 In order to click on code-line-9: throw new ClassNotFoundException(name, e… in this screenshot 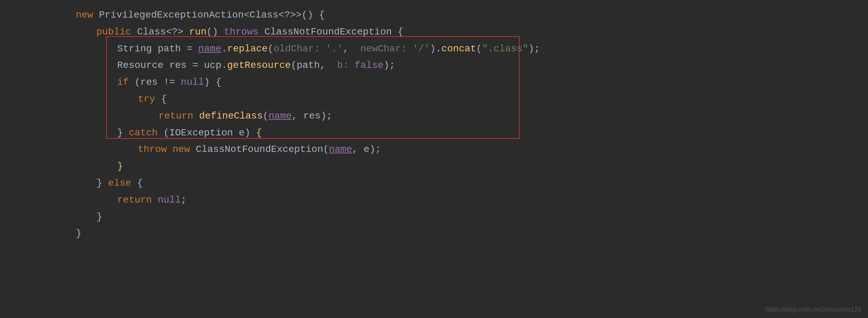, I will do `click(434, 150)`.